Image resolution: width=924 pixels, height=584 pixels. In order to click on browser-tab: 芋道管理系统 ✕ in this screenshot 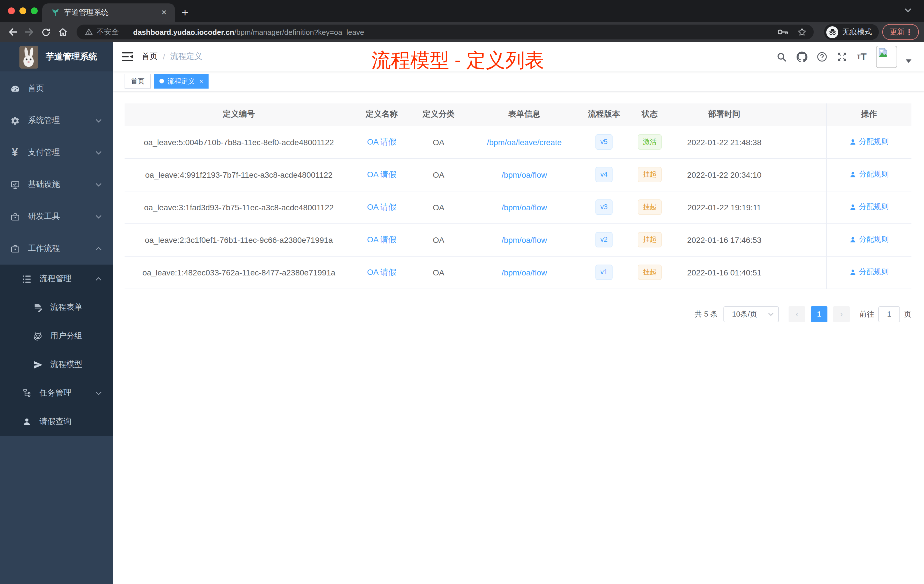, I will do `click(109, 13)`.